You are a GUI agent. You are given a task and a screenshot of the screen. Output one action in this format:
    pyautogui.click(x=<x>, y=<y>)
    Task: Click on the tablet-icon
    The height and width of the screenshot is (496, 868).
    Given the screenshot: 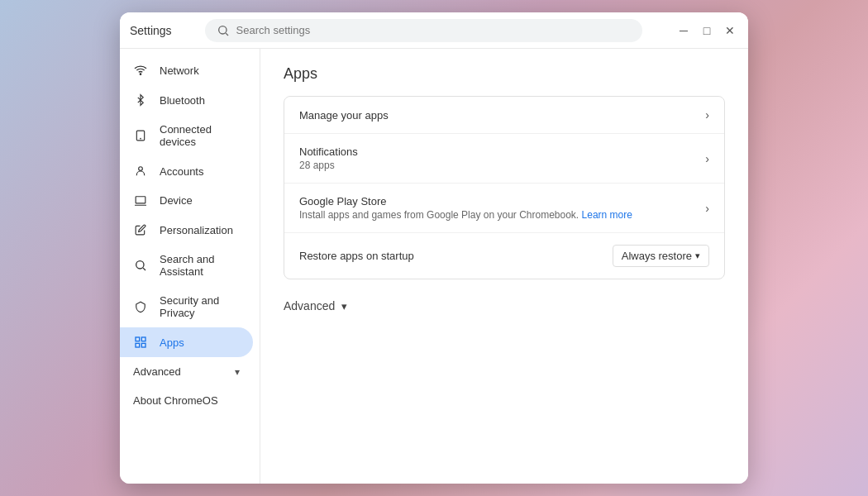 What is the action you would take?
    pyautogui.click(x=141, y=136)
    